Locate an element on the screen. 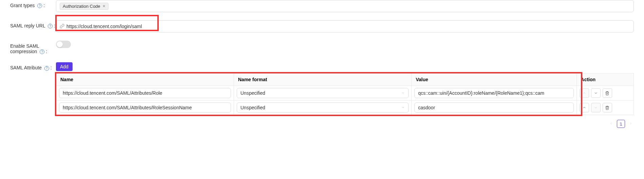 The width and height of the screenshot is (644, 179). grant-types-row: Grant types ? : Authorization Code ✕ is located at coordinates (322, 6).